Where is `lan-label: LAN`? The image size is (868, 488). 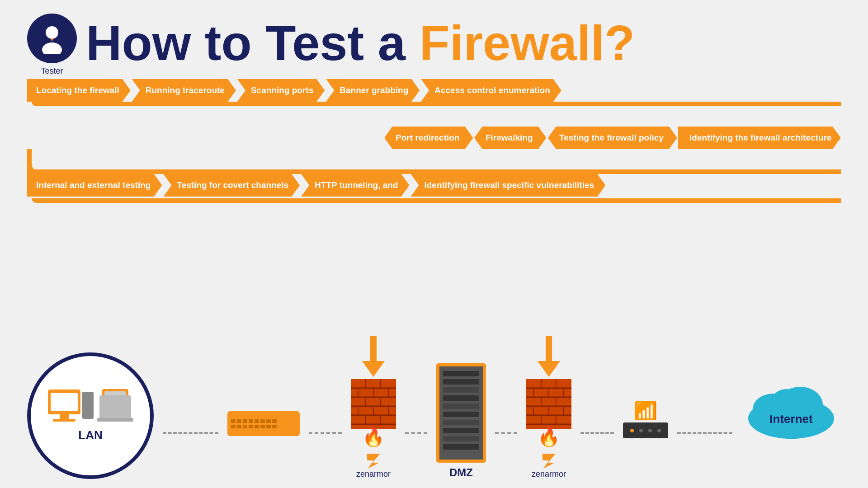 lan-label: LAN is located at coordinates (90, 436).